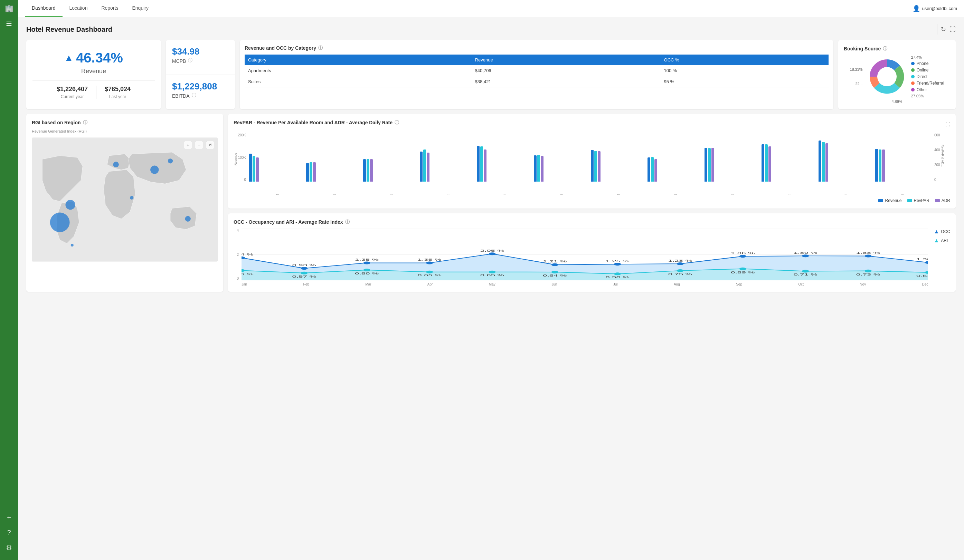  Describe the element at coordinates (922, 259) in the screenshot. I see `svg-text: 1.38 %` at that location.